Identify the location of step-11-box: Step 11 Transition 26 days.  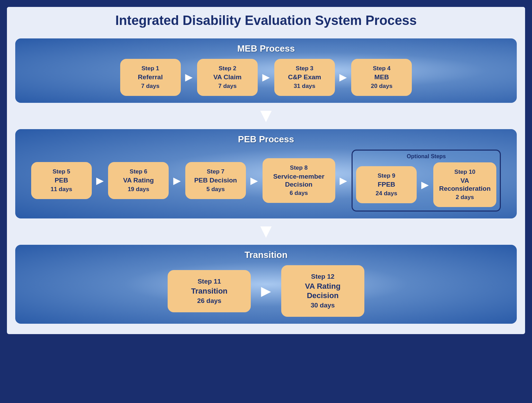
(209, 291).